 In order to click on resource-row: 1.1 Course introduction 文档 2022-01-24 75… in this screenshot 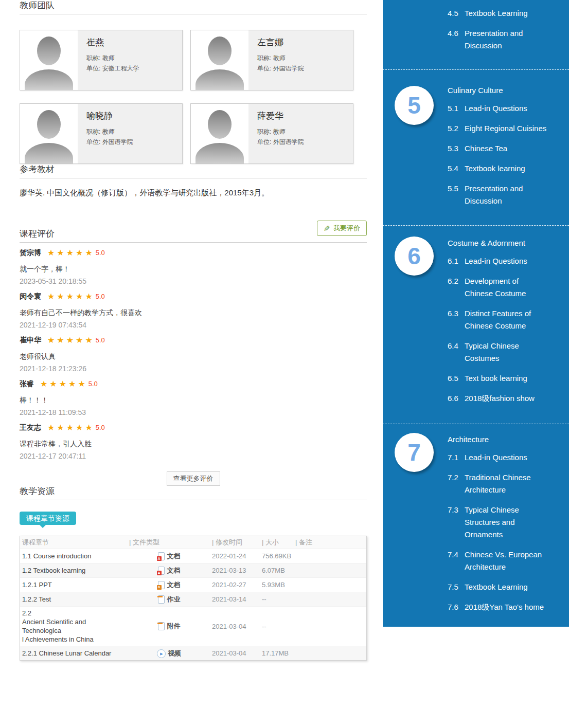, I will do `click(193, 556)`.